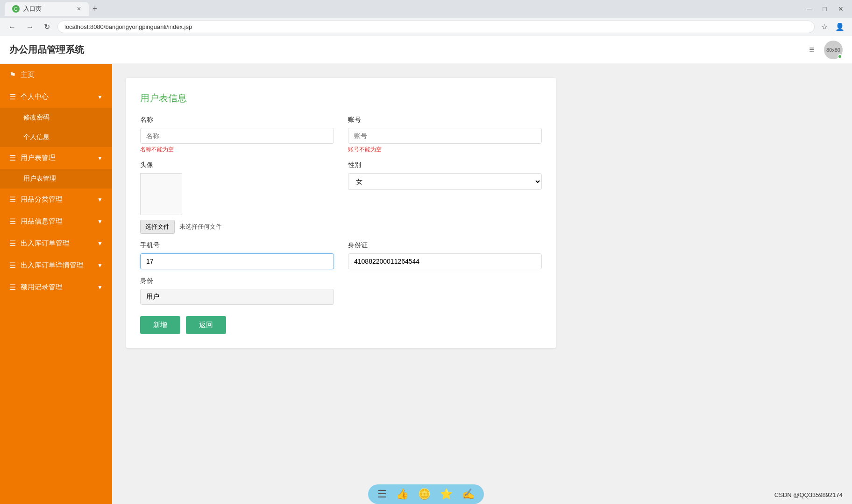  What do you see at coordinates (237, 197) in the screenshot?
I see `avatar-group: 头像 选择文件 未选择任何文件` at bounding box center [237, 197].